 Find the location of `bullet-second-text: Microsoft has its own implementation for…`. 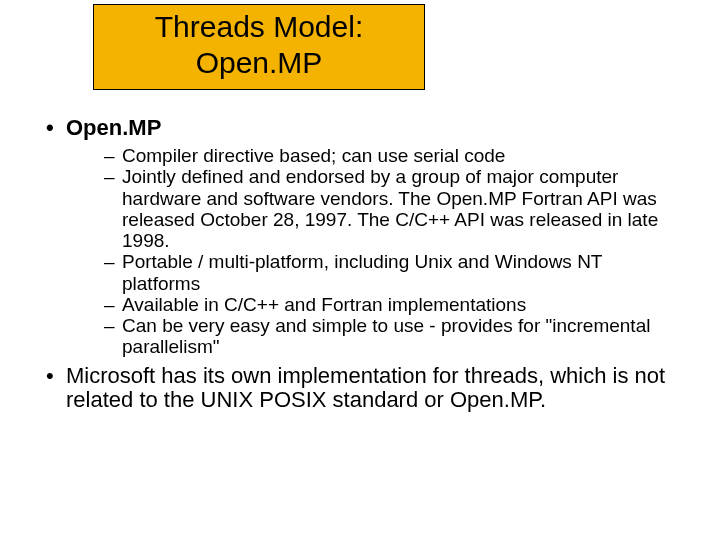

bullet-second-text: Microsoft has its own implementation for… is located at coordinates (366, 388).